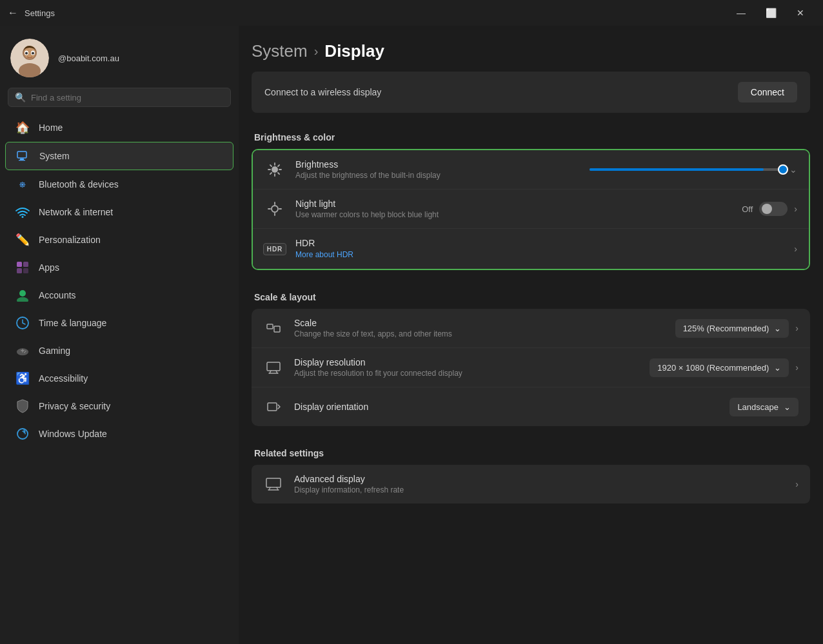 The image size is (823, 644). Describe the element at coordinates (119, 97) in the screenshot. I see `search-box: 🔍` at that location.